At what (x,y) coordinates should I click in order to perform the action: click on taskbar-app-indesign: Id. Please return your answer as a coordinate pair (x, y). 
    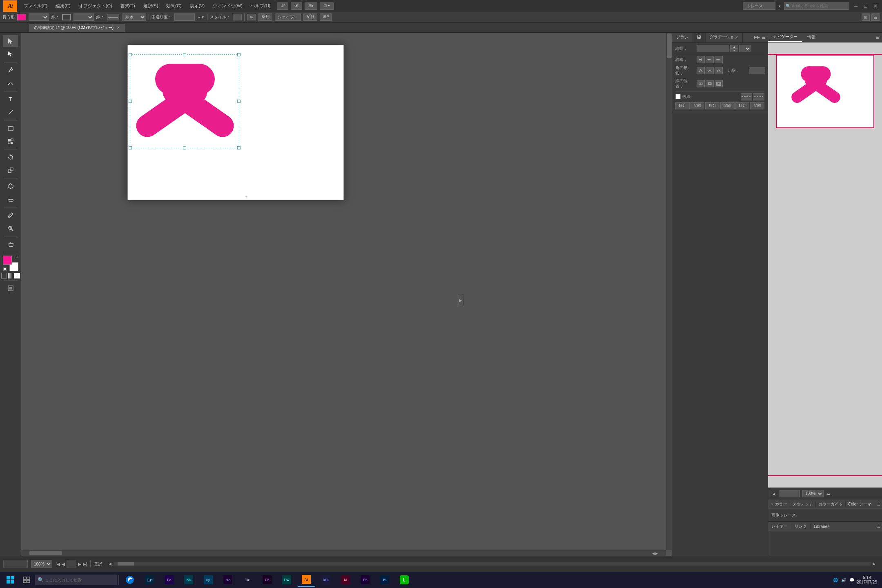
    Looking at the image, I should click on (345, 580).